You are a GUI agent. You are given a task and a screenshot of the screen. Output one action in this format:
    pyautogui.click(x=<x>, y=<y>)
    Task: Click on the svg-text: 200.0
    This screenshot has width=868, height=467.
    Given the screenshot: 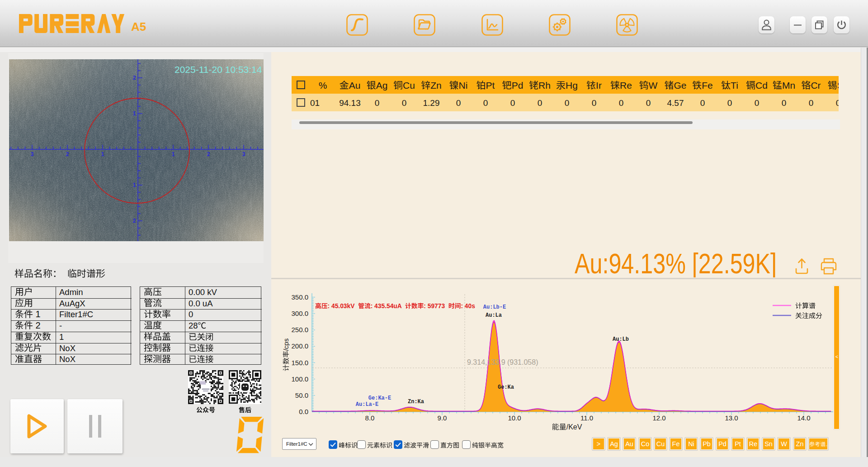 What is the action you would take?
    pyautogui.click(x=300, y=346)
    